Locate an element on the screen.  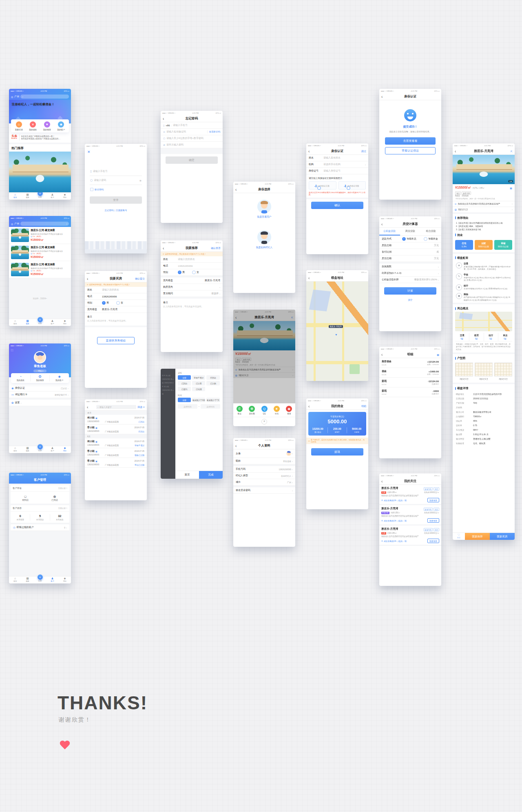
forgot-password-link: 忘记密码 is located at coordinates (109, 210).